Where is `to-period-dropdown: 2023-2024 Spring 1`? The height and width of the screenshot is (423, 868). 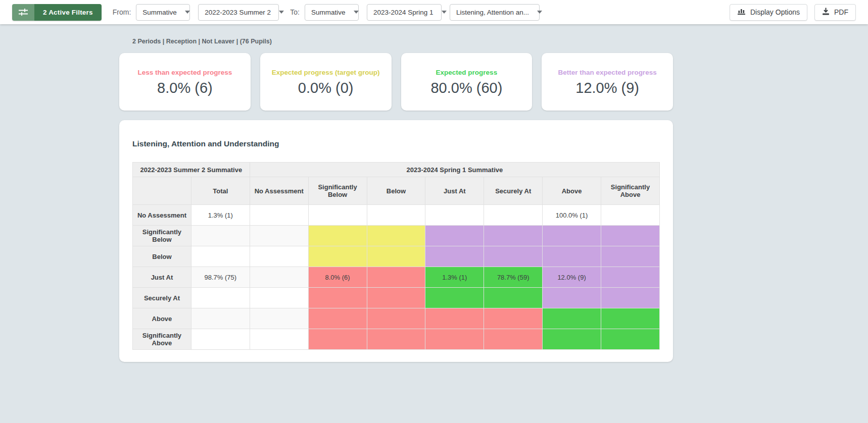
to-period-dropdown: 2023-2024 Spring 1 is located at coordinates (404, 12).